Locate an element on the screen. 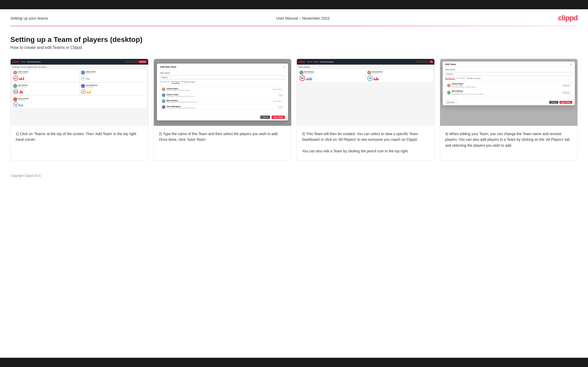 The image size is (588, 367). ss2-player-3-info: Dave Billingham 1.5 Handicap · The Dog M… is located at coordinates (222, 107).